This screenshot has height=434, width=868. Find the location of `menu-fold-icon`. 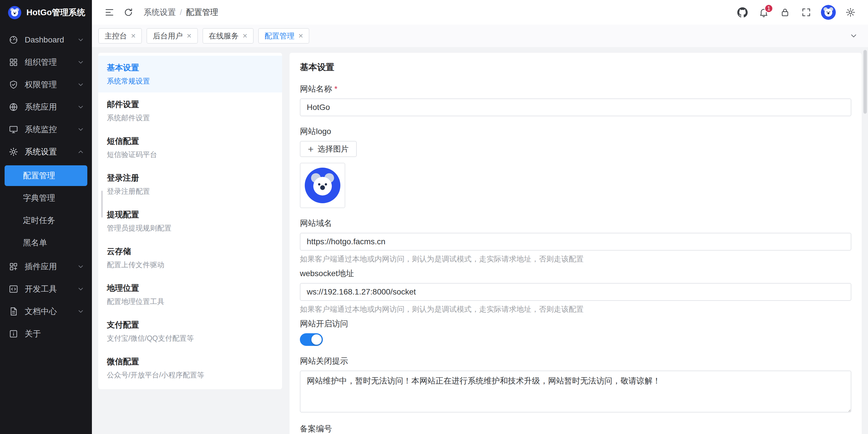

menu-fold-icon is located at coordinates (109, 12).